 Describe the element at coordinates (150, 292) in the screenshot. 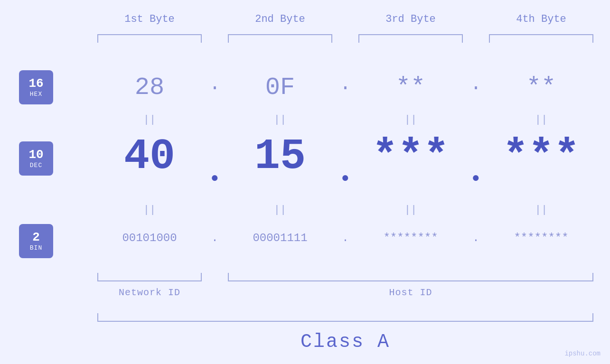

I see `network-id-label: Network ID` at that location.